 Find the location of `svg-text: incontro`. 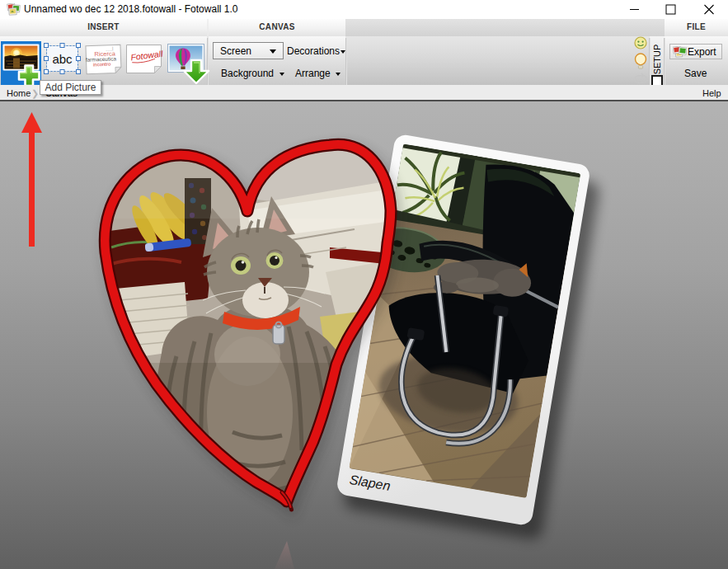

svg-text: incontro is located at coordinates (102, 64).